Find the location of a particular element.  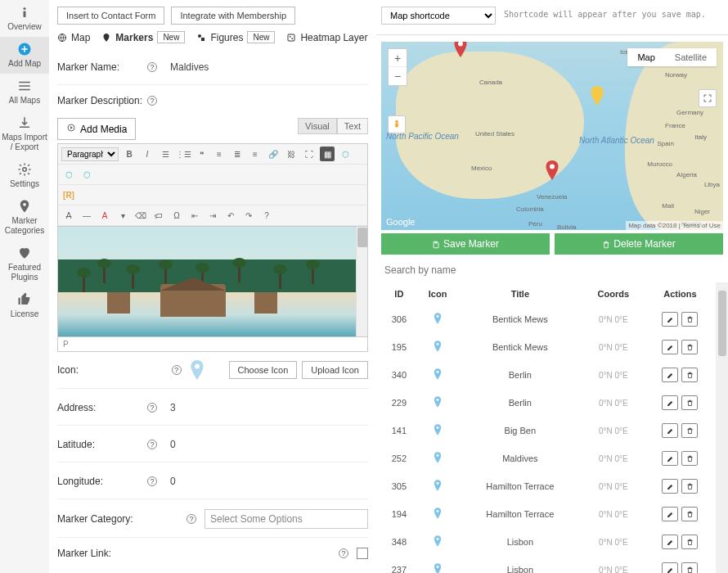

indent-icon: ⇥ is located at coordinates (213, 215).